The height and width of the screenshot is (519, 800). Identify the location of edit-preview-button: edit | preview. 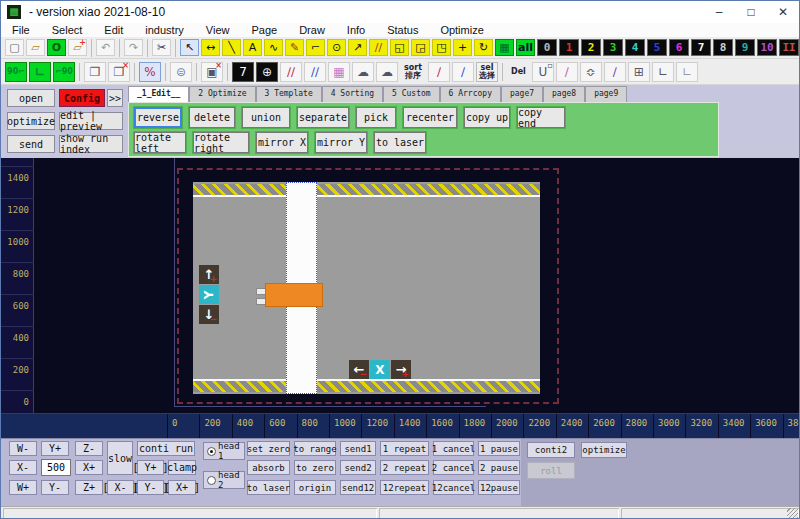
(91, 121).